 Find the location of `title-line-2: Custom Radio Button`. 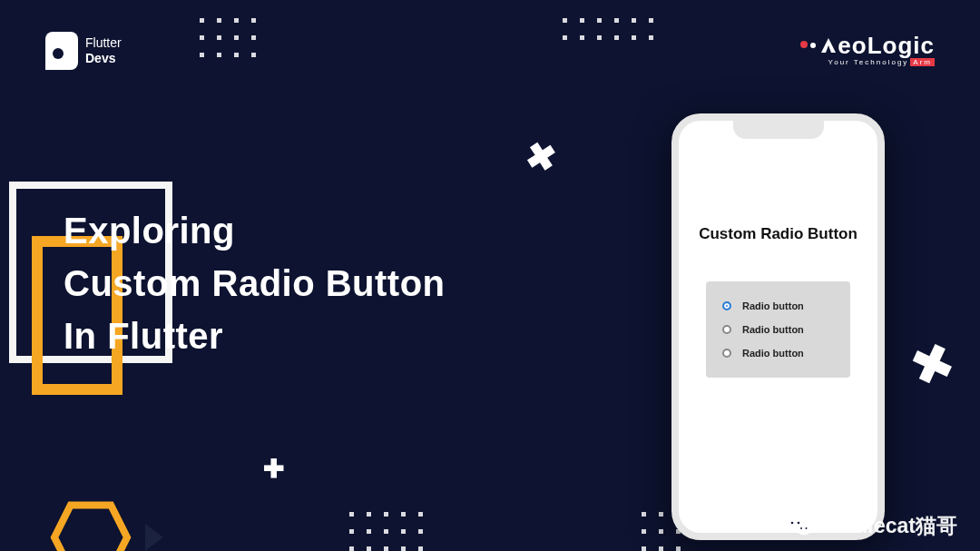

title-line-2: Custom Radio Button is located at coordinates (254, 283).